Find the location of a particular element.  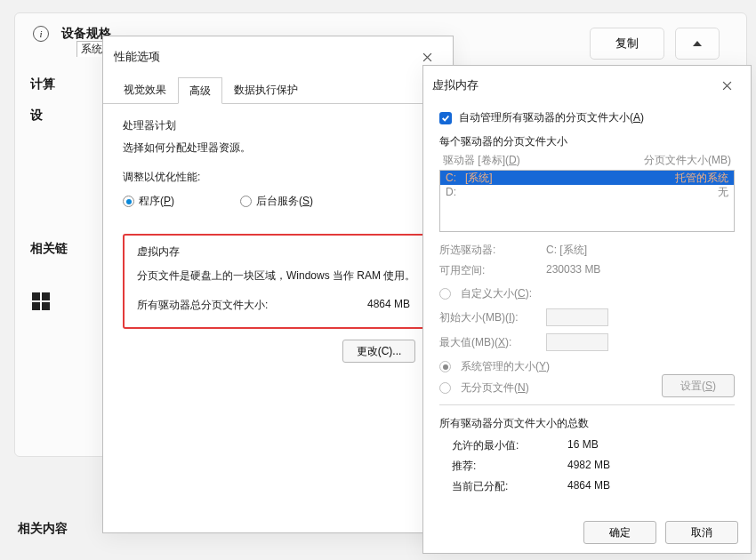

close-button-vm is located at coordinates (727, 85).